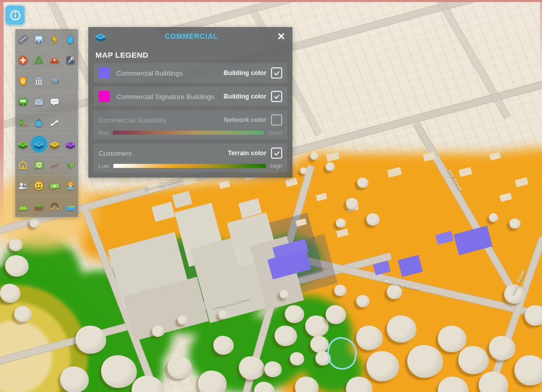 This screenshot has width=542, height=392. Describe the element at coordinates (245, 120) in the screenshot. I see `mode-label: Network color` at that location.